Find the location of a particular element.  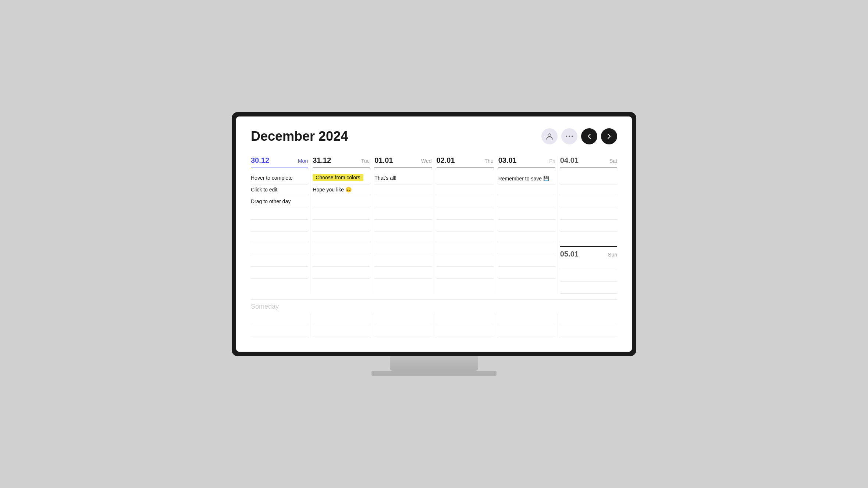

prev-button is located at coordinates (589, 136).